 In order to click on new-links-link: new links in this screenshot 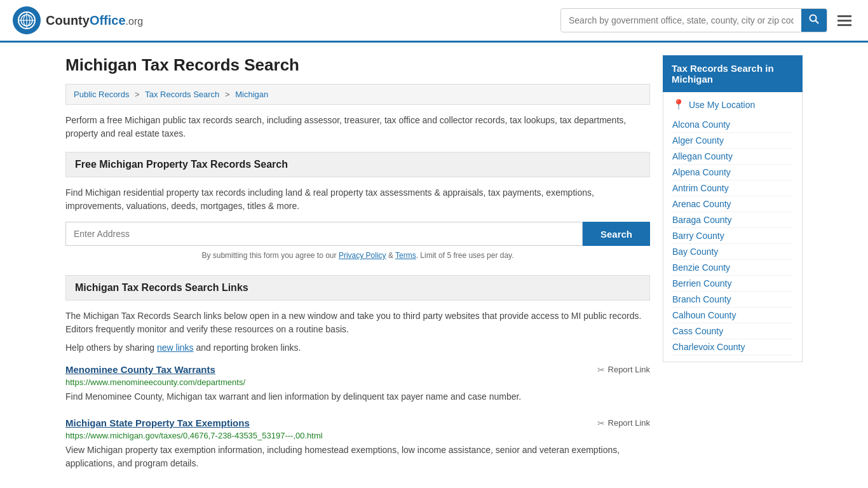, I will do `click(175, 348)`.